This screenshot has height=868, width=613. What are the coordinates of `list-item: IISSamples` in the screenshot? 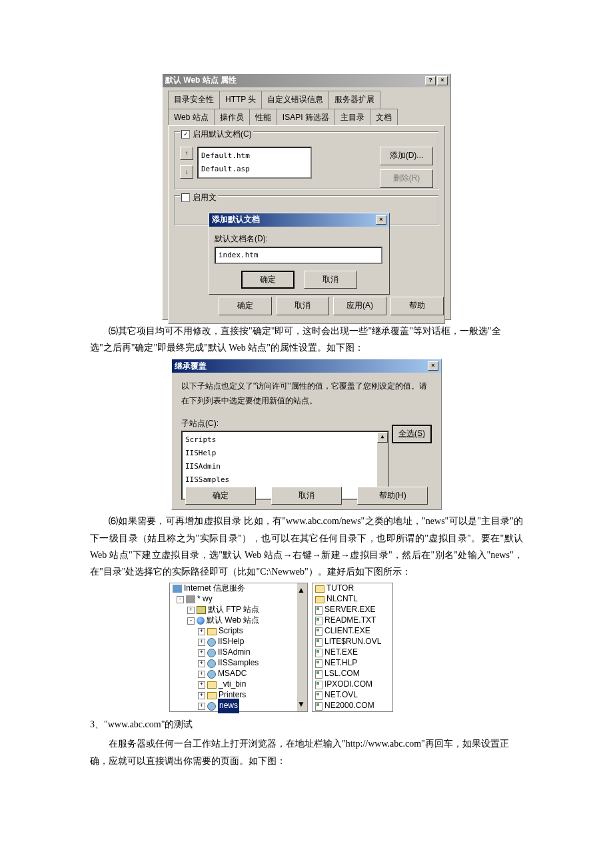 It's located at (285, 480).